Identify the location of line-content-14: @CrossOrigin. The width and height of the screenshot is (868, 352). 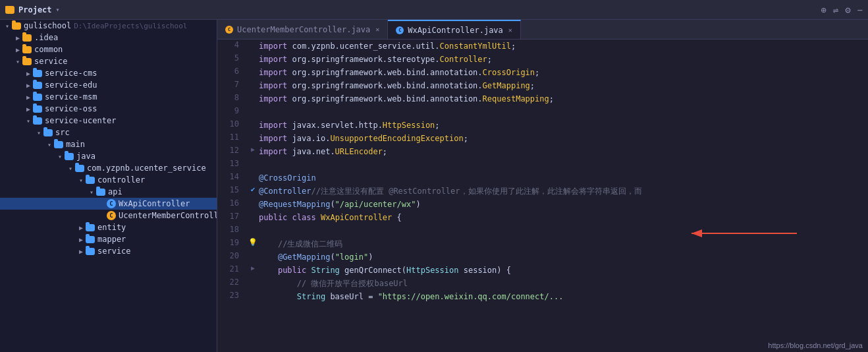
(564, 178).